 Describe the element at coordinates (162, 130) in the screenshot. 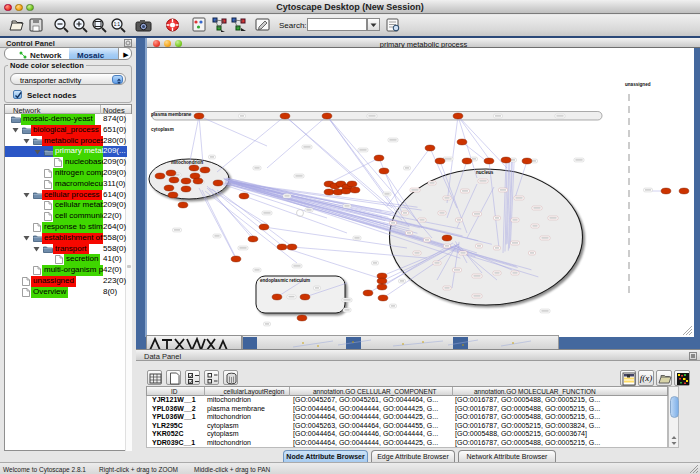

I see `svg-text: cytoplasm` at that location.